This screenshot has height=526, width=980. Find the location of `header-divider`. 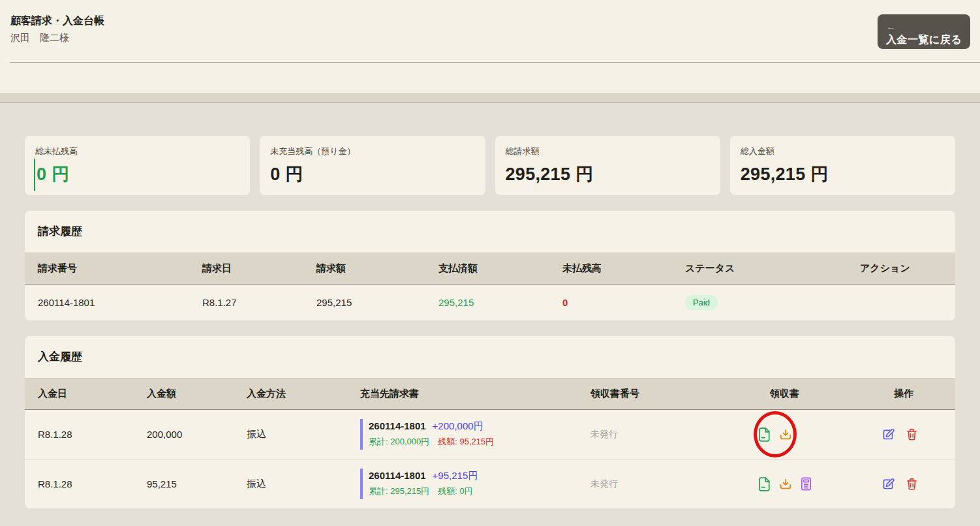

header-divider is located at coordinates (495, 63).